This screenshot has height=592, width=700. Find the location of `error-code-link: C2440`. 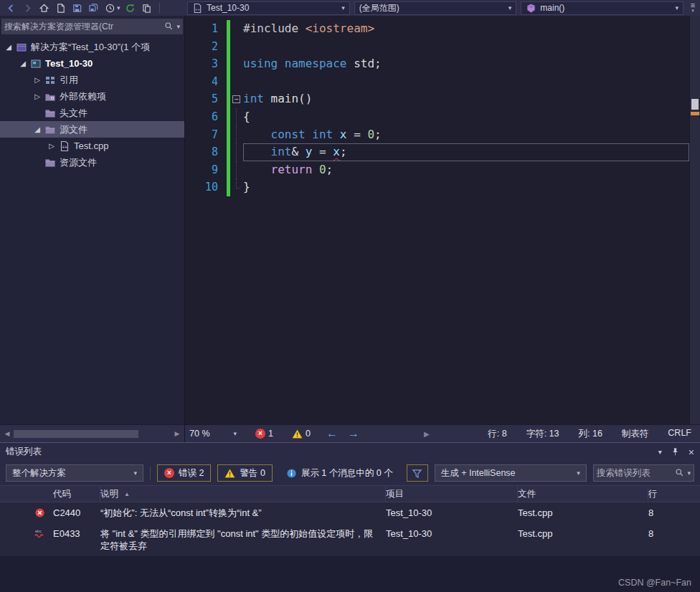

error-code-link: C2440 is located at coordinates (77, 513).